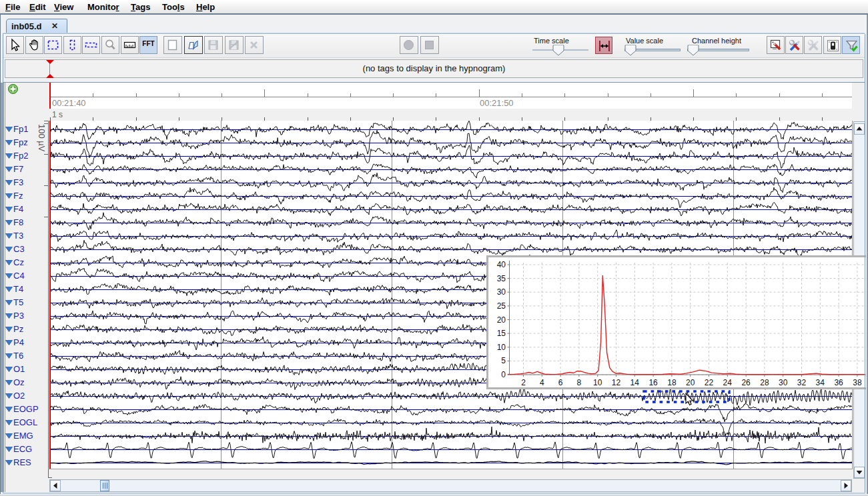  I want to click on svg-text: 14, so click(635, 383).